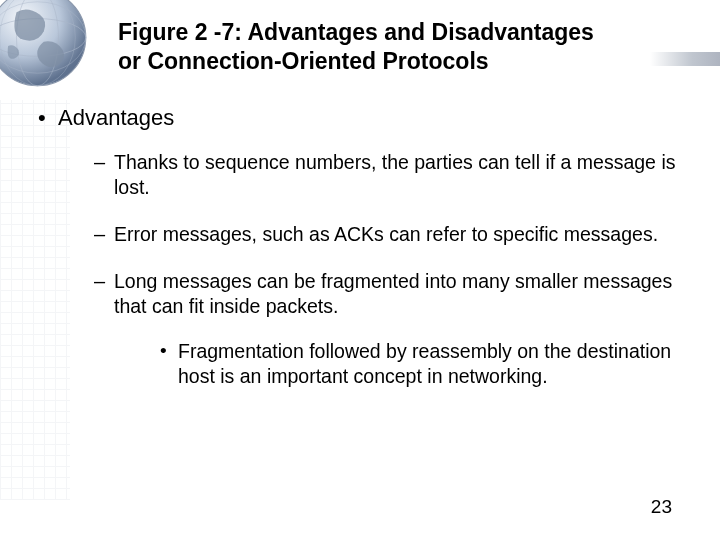 Image resolution: width=720 pixels, height=540 pixels. I want to click on title-line-1: Figure 2 -7: Advantages and Disadvantage…, so click(356, 32).